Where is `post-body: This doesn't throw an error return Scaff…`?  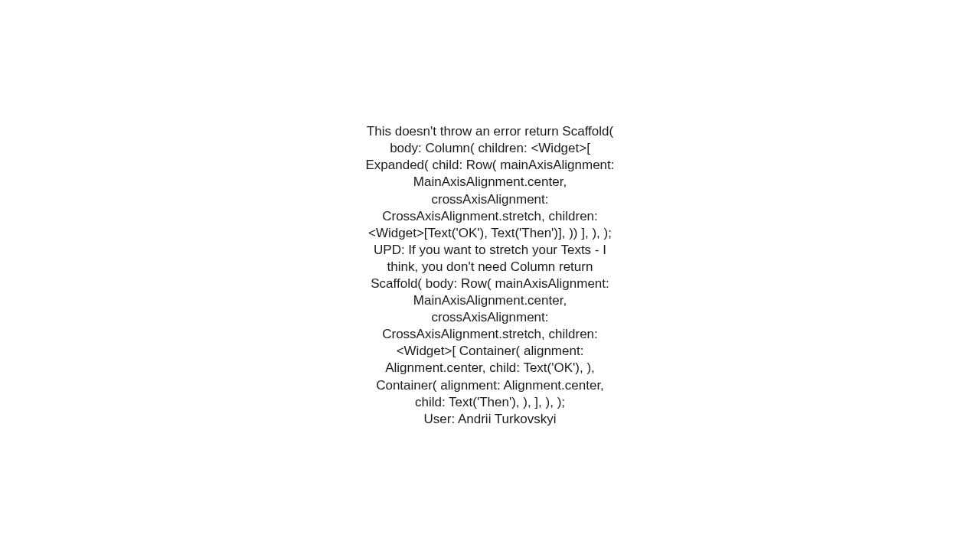
post-body: This doesn't throw an error return Scaff… is located at coordinates (490, 266).